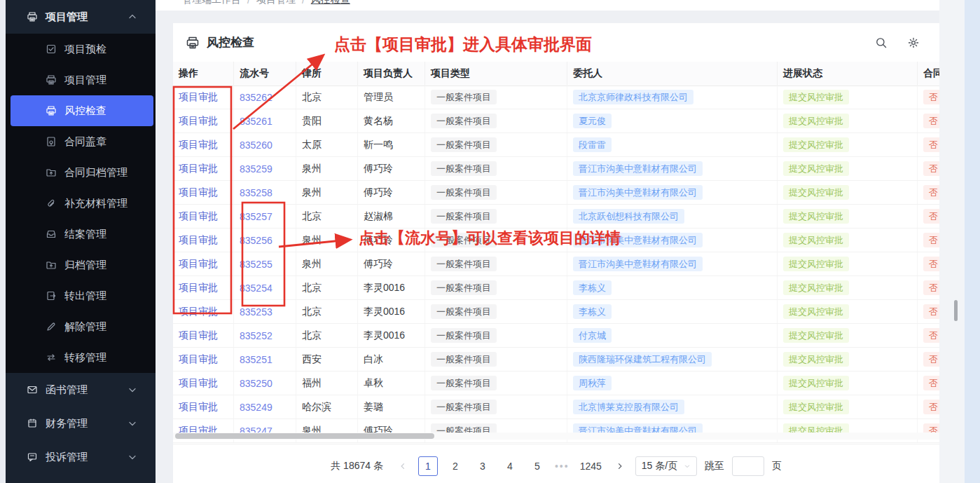 The width and height of the screenshot is (980, 483). I want to click on panel-header: 风控检查, so click(556, 43).